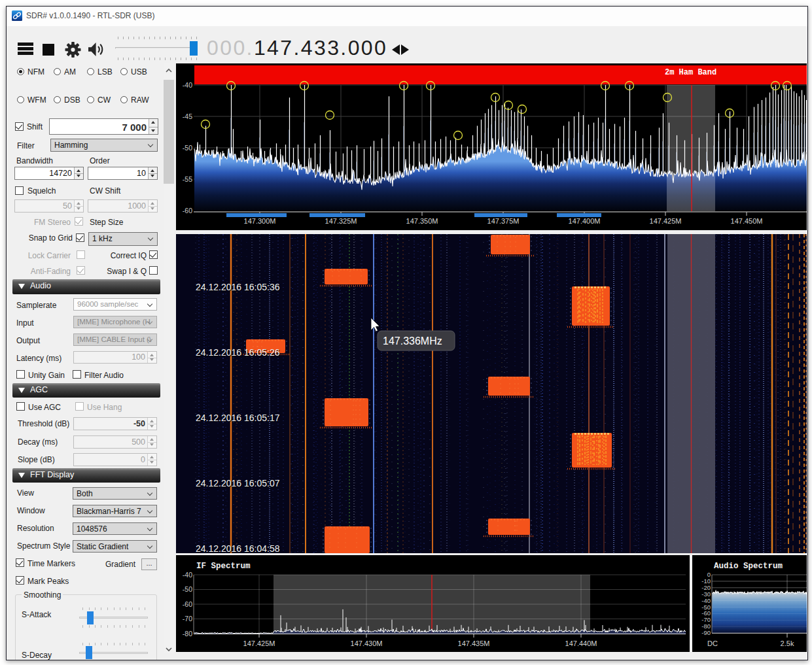 The width and height of the screenshot is (812, 665). Describe the element at coordinates (366, 643) in the screenshot. I see `svg-text: 147.430M` at that location.